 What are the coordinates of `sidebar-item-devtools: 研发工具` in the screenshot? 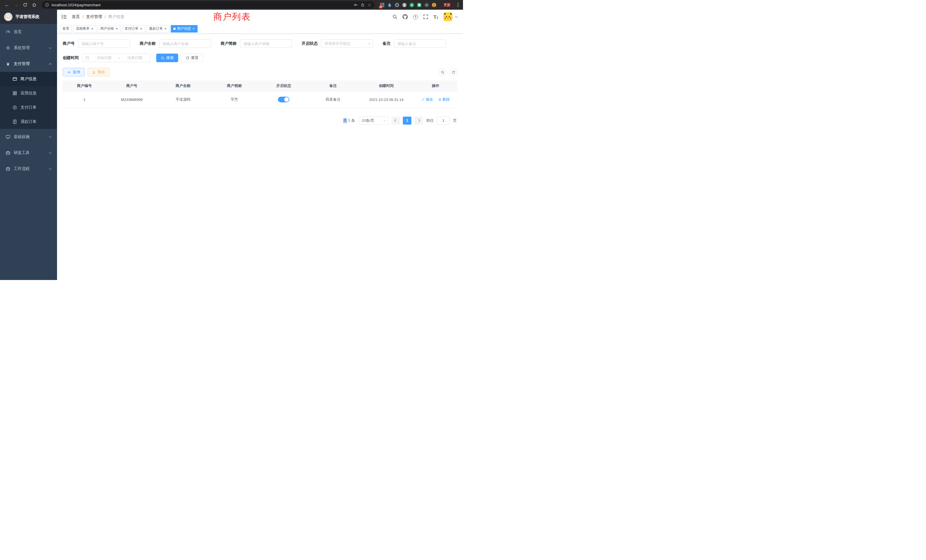 It's located at (29, 153).